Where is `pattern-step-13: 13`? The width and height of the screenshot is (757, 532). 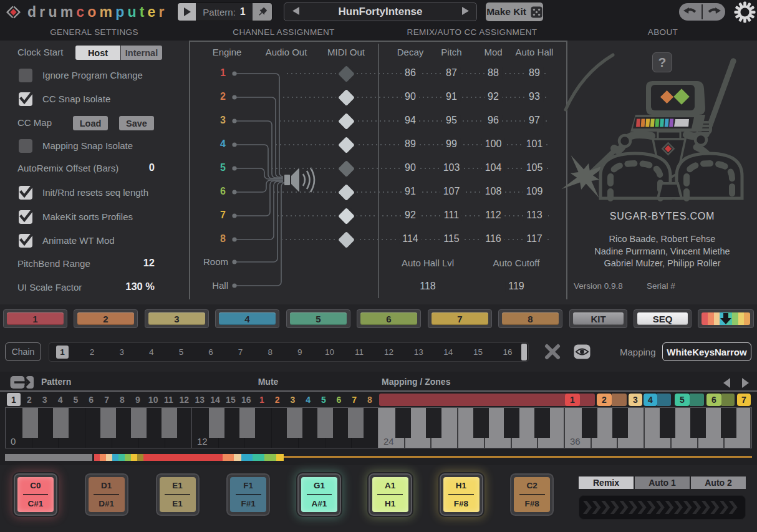 pattern-step-13: 13 is located at coordinates (200, 399).